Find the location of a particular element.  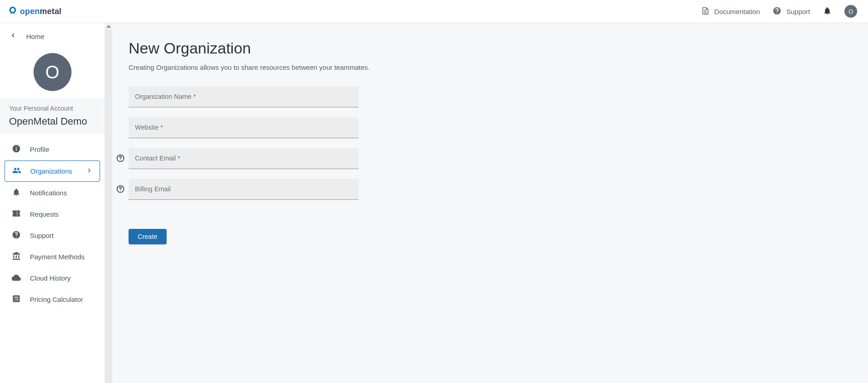

nav-label: Pricing Calculator is located at coordinates (57, 299).